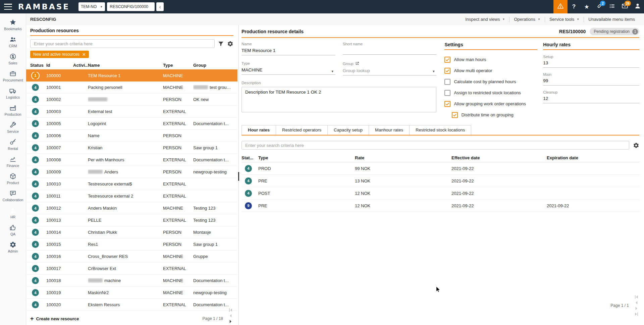  I want to click on col-status: Status, so click(38, 65).